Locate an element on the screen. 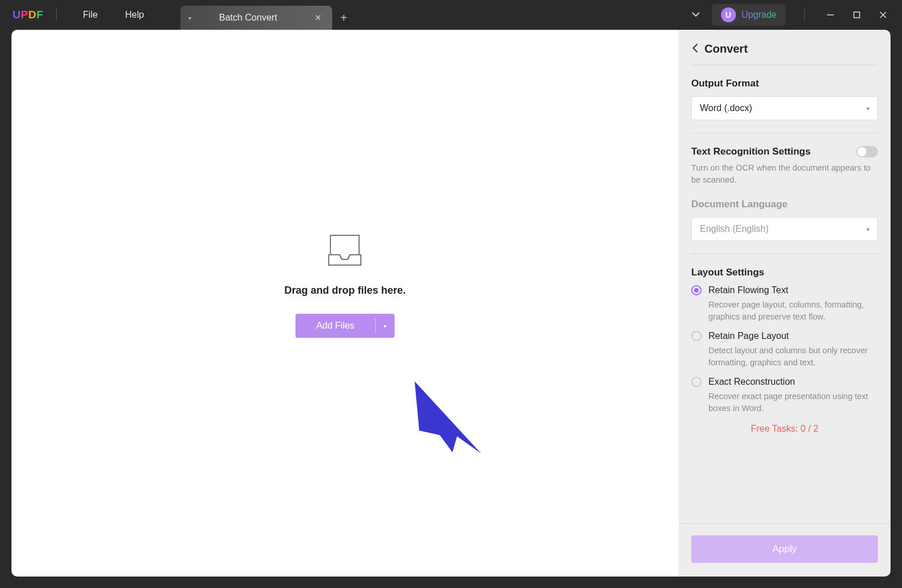  titlebar: UPDF File Help ▾ Batch Convert ✕ + U Upg… is located at coordinates (451, 15).